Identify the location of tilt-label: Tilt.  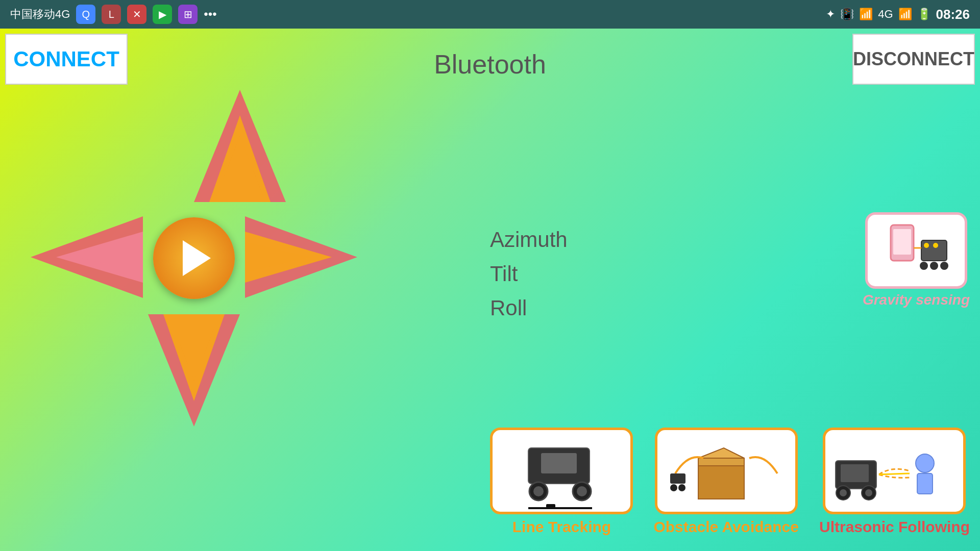
(529, 273).